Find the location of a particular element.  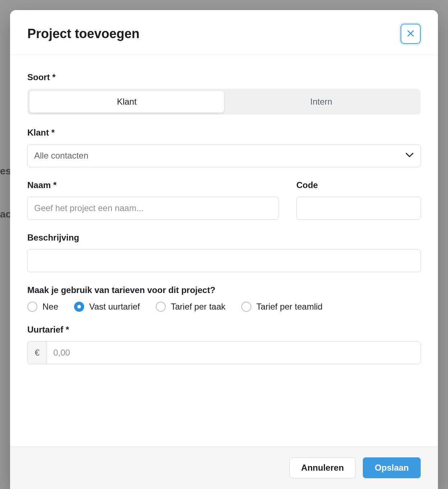

field-beschrijving: Beschrijving is located at coordinates (224, 252).